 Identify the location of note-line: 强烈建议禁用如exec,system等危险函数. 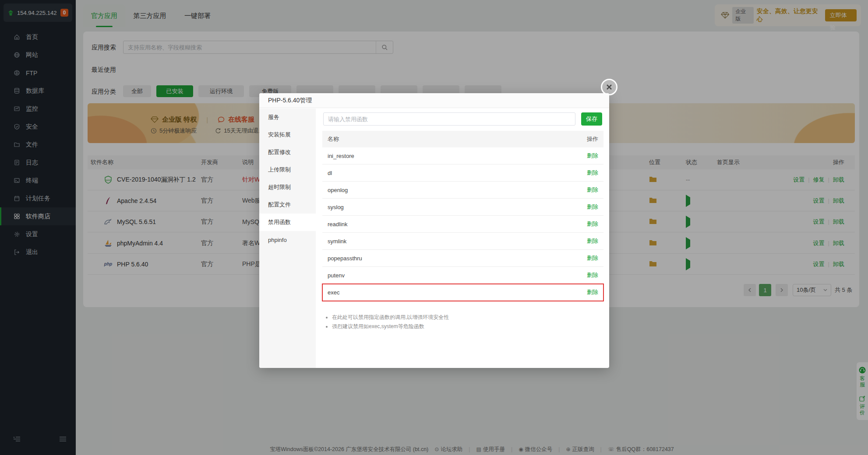
(391, 326).